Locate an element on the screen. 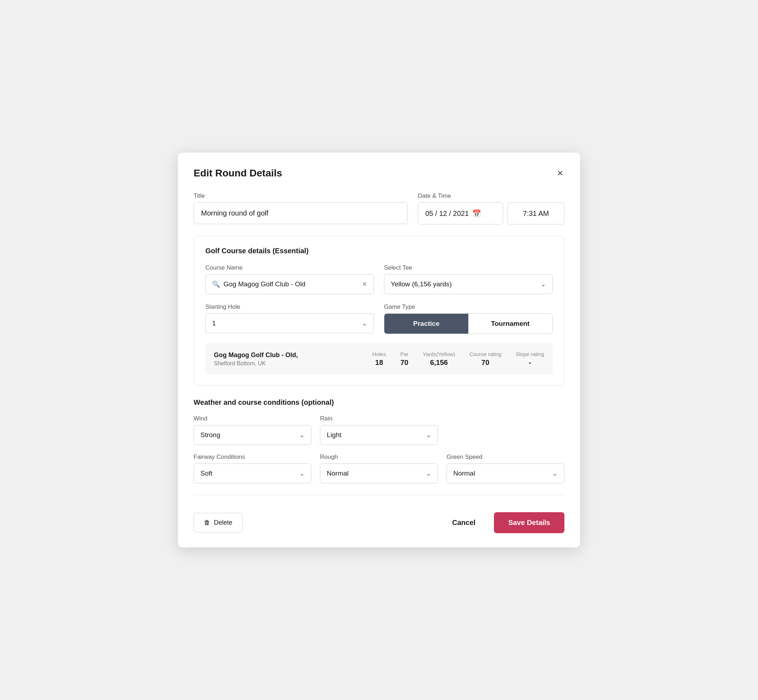 The height and width of the screenshot is (700, 758). par-value: 70 is located at coordinates (404, 363).